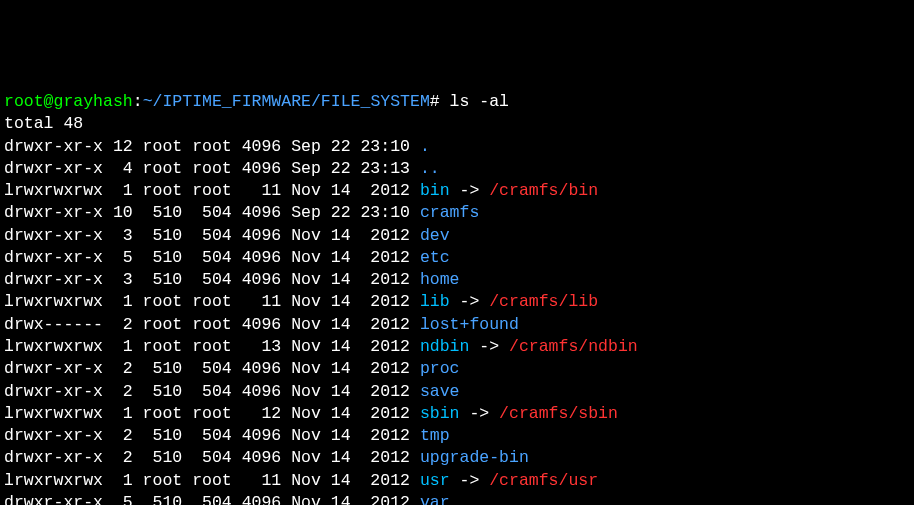  Describe the element at coordinates (68, 102) in the screenshot. I see `prompt-user-host: root@grayhash` at that location.